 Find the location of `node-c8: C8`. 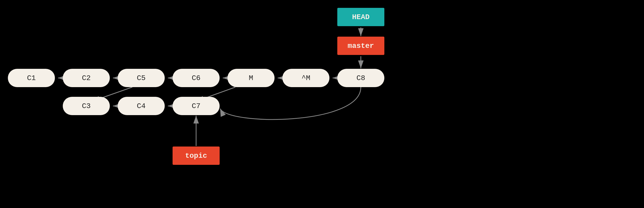

node-c8: C8 is located at coordinates (361, 78).